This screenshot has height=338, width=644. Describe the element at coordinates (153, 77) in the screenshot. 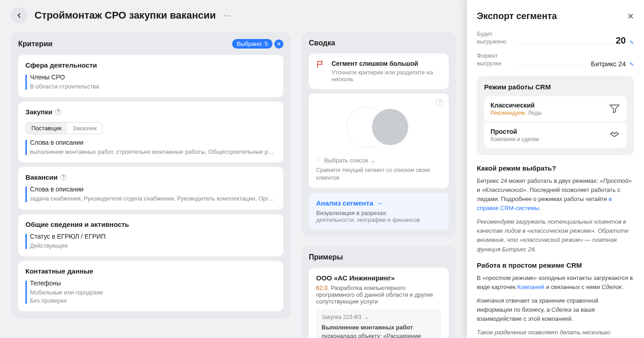

I see `criteria-item-title: Члены СРО` at that location.